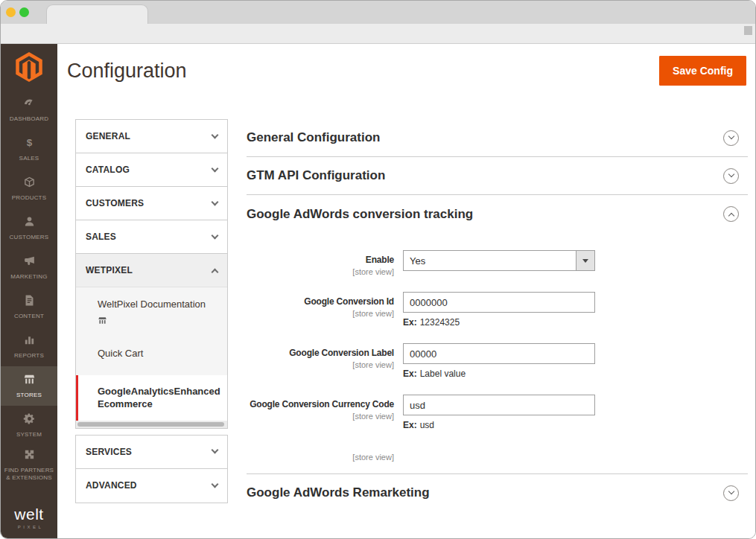 Image resolution: width=756 pixels, height=539 pixels. What do you see at coordinates (498, 493) in the screenshot?
I see `section-google-adwords-remarketing: Google AdWords Remarketing` at bounding box center [498, 493].